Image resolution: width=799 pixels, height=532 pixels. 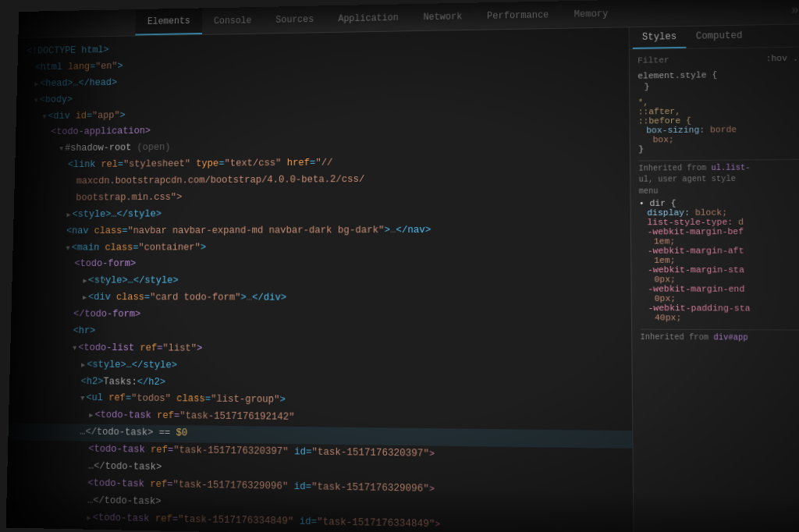 I want to click on main-toggle, so click(x=67, y=248).